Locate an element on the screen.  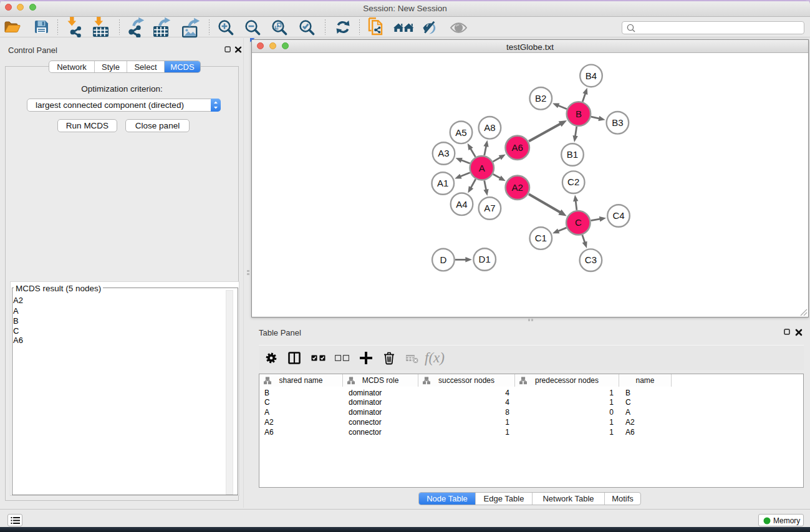
svg-text: B4 is located at coordinates (591, 76).